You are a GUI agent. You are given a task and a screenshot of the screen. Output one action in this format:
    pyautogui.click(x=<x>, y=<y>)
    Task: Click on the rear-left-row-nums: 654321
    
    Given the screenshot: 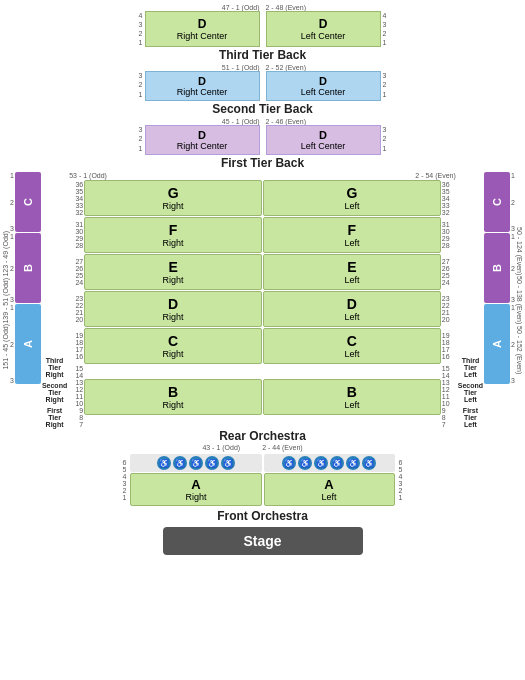 What is the action you would take?
    pyautogui.click(x=125, y=480)
    